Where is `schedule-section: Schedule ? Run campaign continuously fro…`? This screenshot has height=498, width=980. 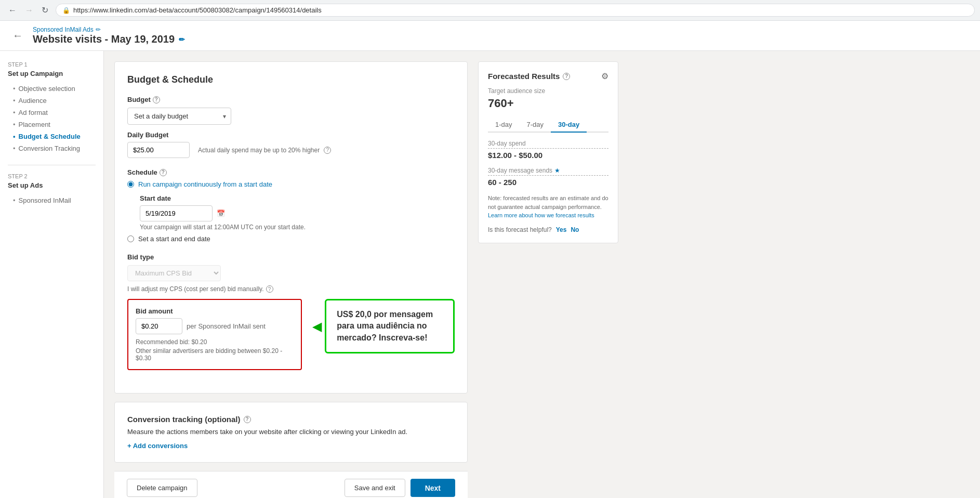
schedule-section: Schedule ? Run campaign continuously fro… is located at coordinates (291, 206).